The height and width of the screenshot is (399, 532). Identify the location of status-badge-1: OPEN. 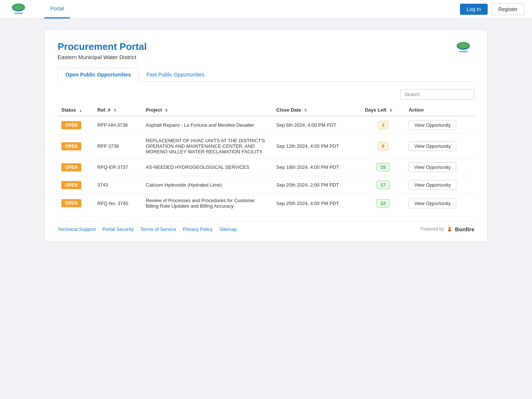
(71, 146).